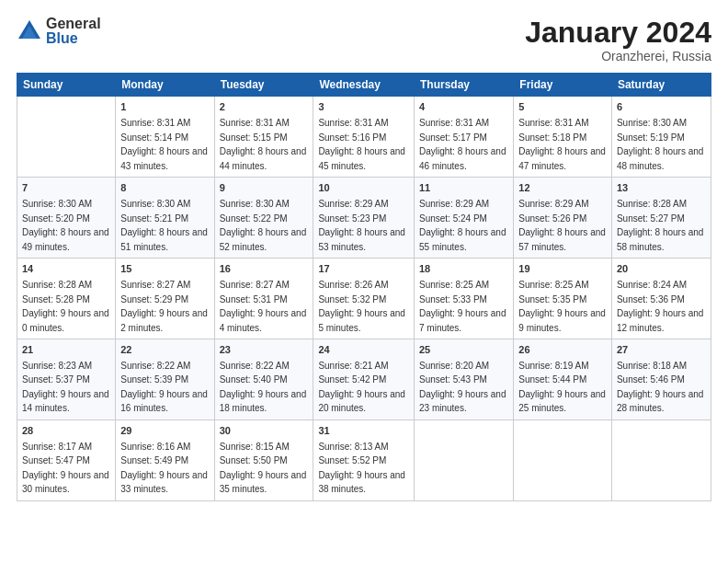 The width and height of the screenshot is (728, 563). What do you see at coordinates (362, 225) in the screenshot?
I see `day-info: Sunrise: 8:29 AMSunset: 5:23 PMDaylight:…` at bounding box center [362, 225].